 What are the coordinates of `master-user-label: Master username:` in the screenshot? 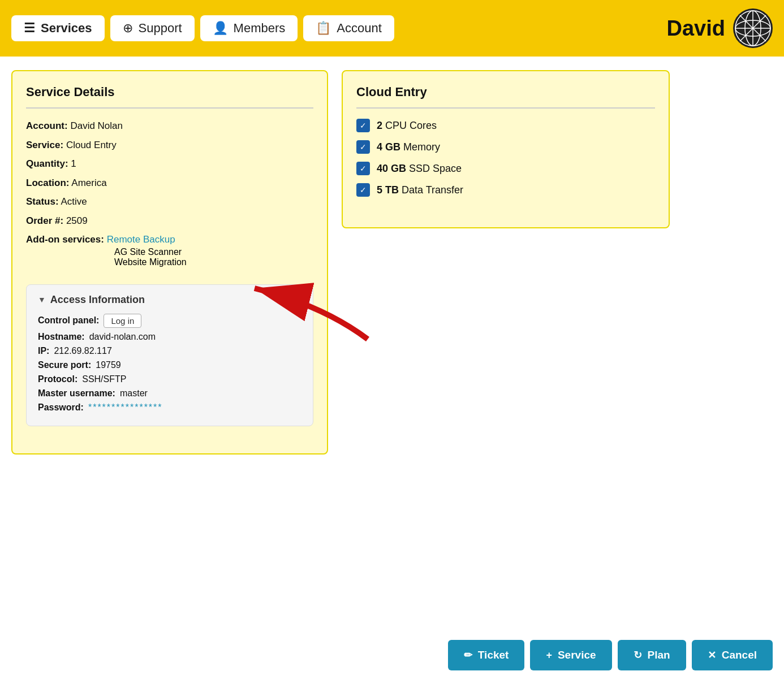 It's located at (77, 393).